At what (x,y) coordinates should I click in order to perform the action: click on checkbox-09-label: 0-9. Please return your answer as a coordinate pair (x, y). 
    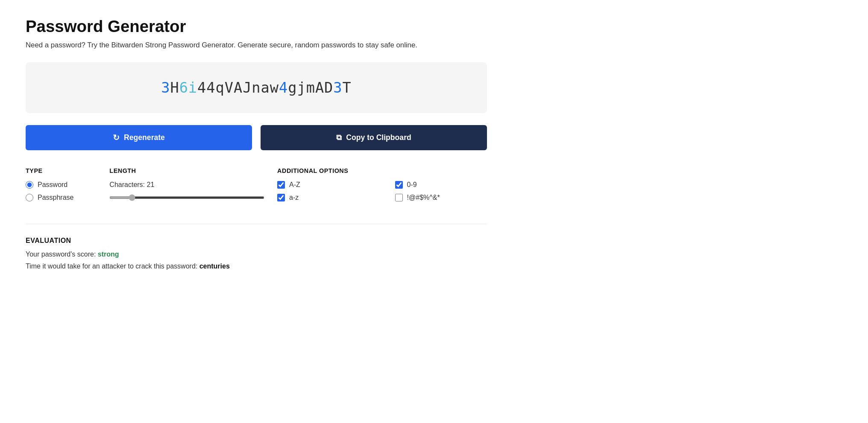
    Looking at the image, I should click on (412, 185).